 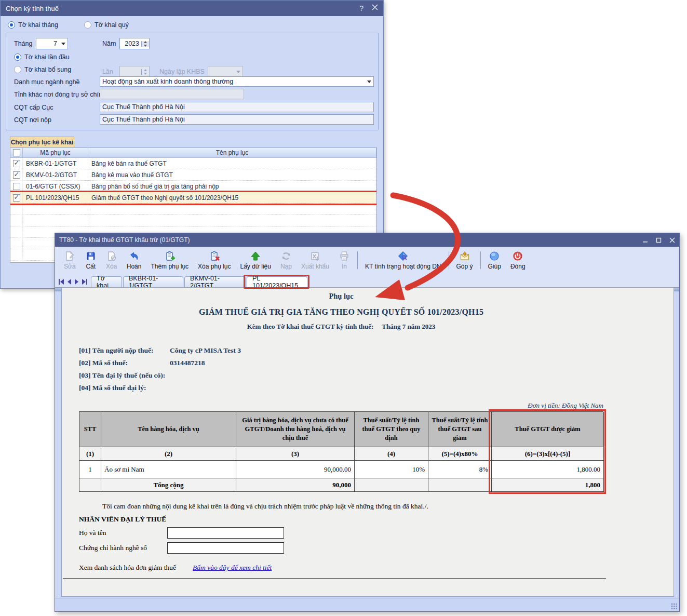 What do you see at coordinates (341, 406) in the screenshot?
I see `currency-note: Đơn vị tiền: Đồng Việt Nam` at bounding box center [341, 406].